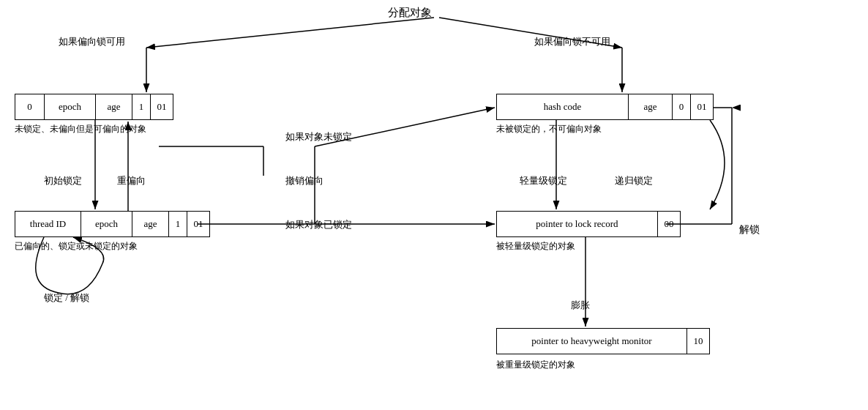 Image resolution: width=868 pixels, height=410 pixels. What do you see at coordinates (536, 246) in the screenshot?
I see `box4-label: 被轻量级锁定的对象` at bounding box center [536, 246].